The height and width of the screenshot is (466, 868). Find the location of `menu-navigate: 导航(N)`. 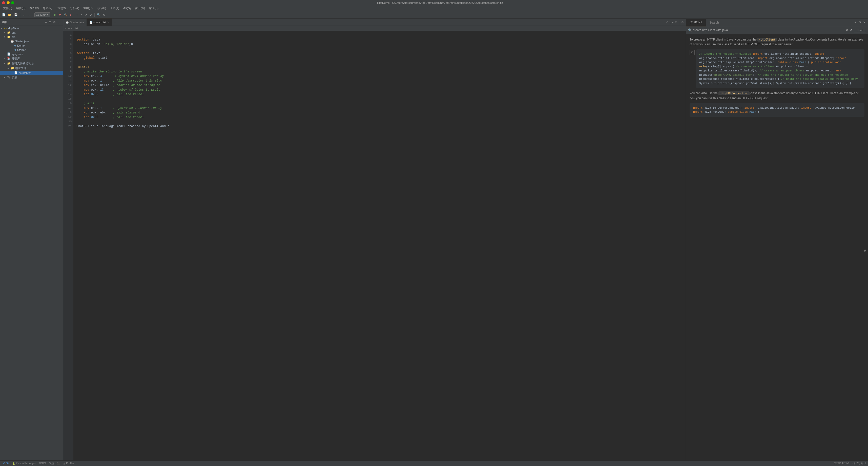

menu-navigate: 导航(N) is located at coordinates (48, 8).